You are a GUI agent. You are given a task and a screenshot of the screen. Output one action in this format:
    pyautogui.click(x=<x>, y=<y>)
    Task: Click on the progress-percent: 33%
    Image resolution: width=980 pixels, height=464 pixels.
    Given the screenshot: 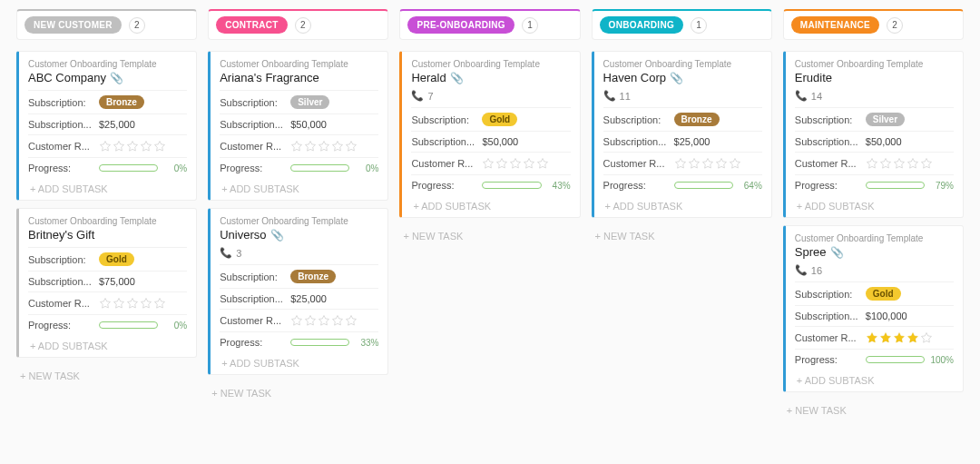 What is the action you would take?
    pyautogui.click(x=367, y=343)
    